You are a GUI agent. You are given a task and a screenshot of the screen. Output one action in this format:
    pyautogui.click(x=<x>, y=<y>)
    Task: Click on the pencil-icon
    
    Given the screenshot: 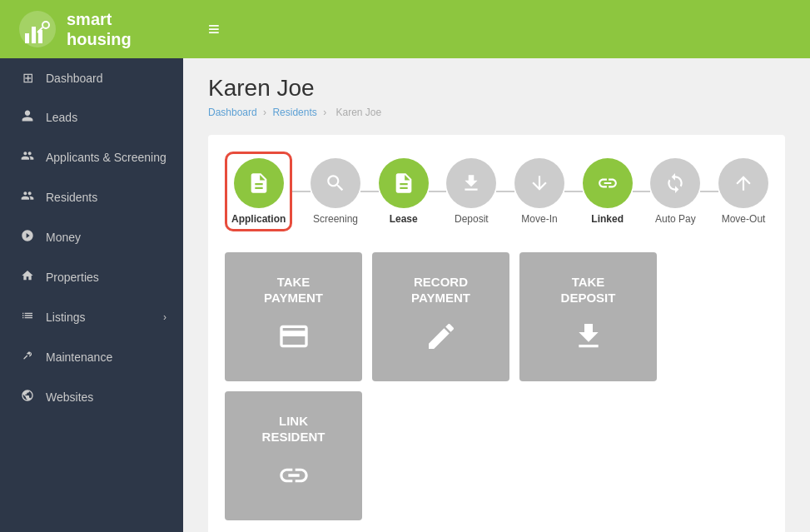 What is the action you would take?
    pyautogui.click(x=441, y=340)
    